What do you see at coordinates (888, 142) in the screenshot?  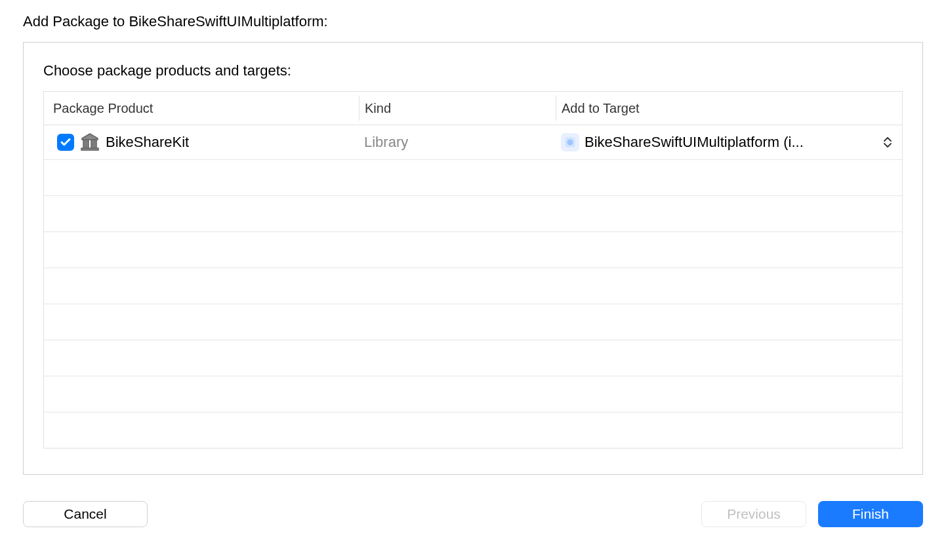 I see `chevron-up-down-icon` at bounding box center [888, 142].